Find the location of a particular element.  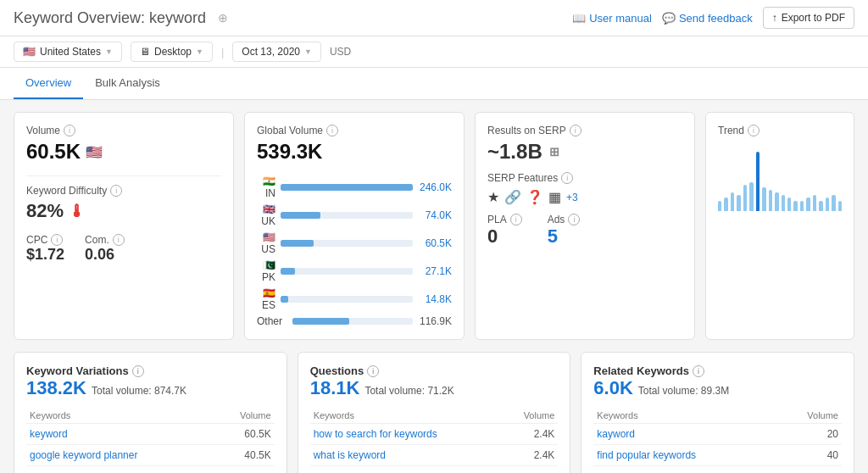

trend-chart is located at coordinates (780, 177).